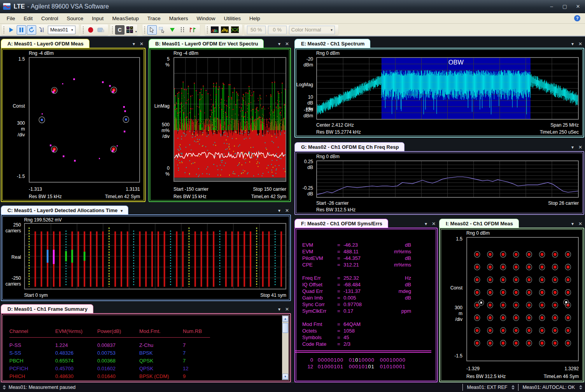 The width and height of the screenshot is (585, 392). I want to click on play-icon, so click(11, 30).